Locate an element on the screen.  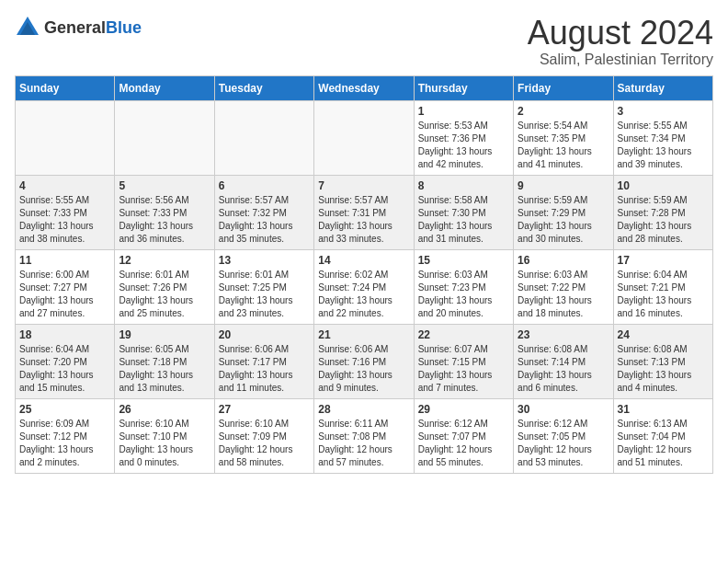
day-number: 8 is located at coordinates (463, 186).